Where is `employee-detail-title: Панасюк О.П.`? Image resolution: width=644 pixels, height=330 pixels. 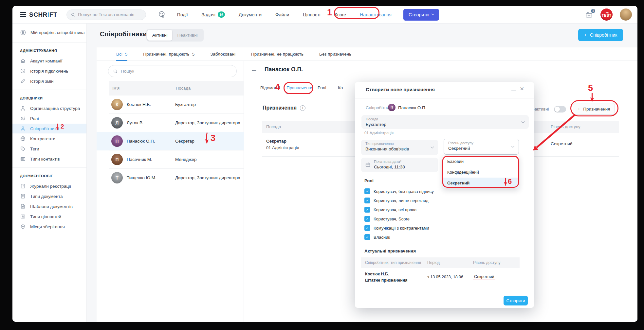 employee-detail-title: Панасюк О.П. is located at coordinates (284, 69).